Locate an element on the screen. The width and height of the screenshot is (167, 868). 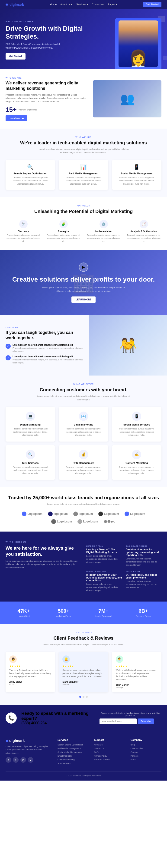
navbar: ◆ digimark Home About us ▾ Services ▾ Co… is located at coordinates (83, 4).